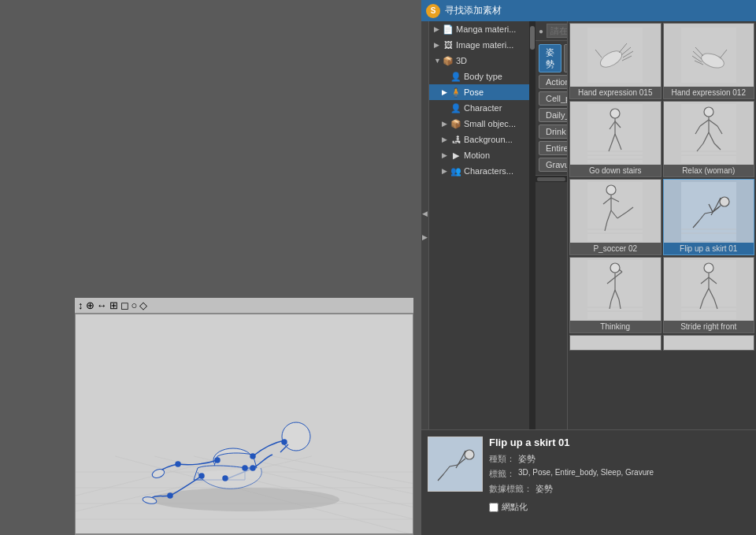  Describe the element at coordinates (616, 139) in the screenshot. I see `grid-item-go-down-stairs: Go down stairs` at that location.